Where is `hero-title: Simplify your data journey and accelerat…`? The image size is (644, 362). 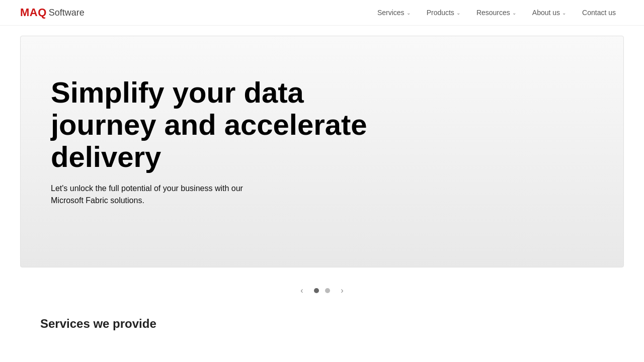
hero-title: Simplify your data journey and accelerat… is located at coordinates (227, 125).